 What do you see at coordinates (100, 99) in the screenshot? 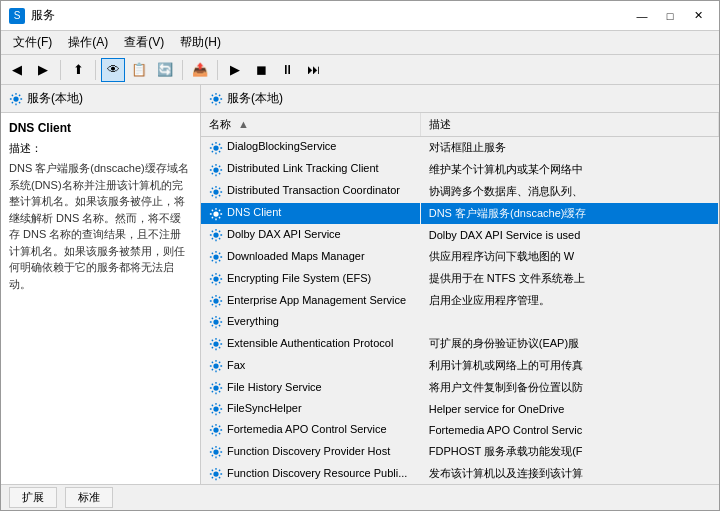
I see `left-panel-header: 服务(本地)` at bounding box center [100, 99].